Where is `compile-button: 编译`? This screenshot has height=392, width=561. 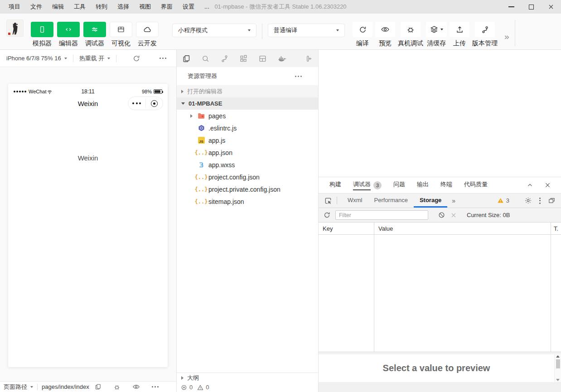 compile-button: 编译 is located at coordinates (363, 35).